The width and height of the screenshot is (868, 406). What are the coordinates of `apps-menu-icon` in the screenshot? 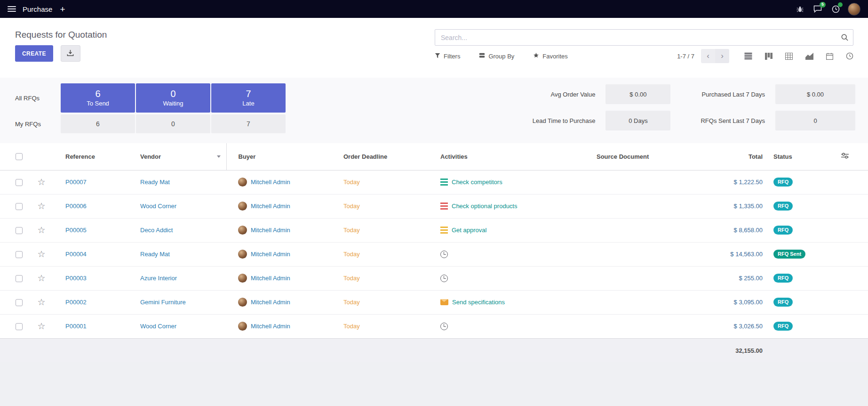 It's located at (12, 9).